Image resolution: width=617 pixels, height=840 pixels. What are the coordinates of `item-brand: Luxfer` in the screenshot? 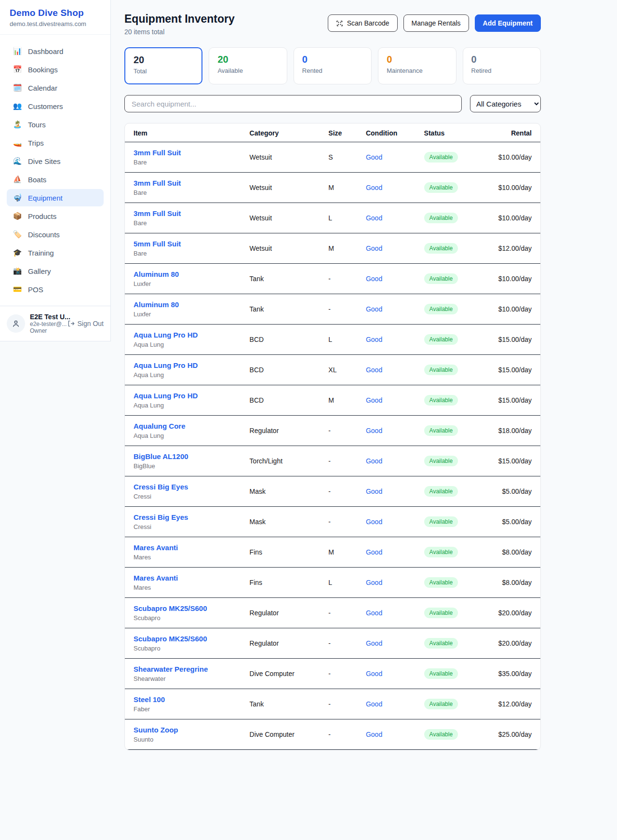 It's located at (192, 314).